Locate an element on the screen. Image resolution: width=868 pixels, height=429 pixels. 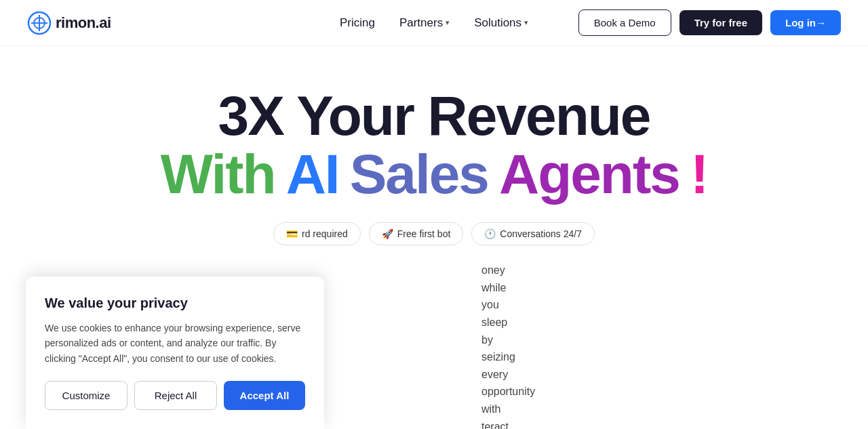
navbar: rimon.ai Pricing Partners ▾ Solutions ▾ … is located at coordinates (434, 23).